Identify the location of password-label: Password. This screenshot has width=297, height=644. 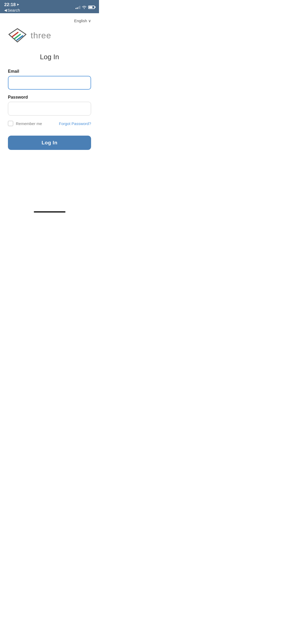
(50, 97).